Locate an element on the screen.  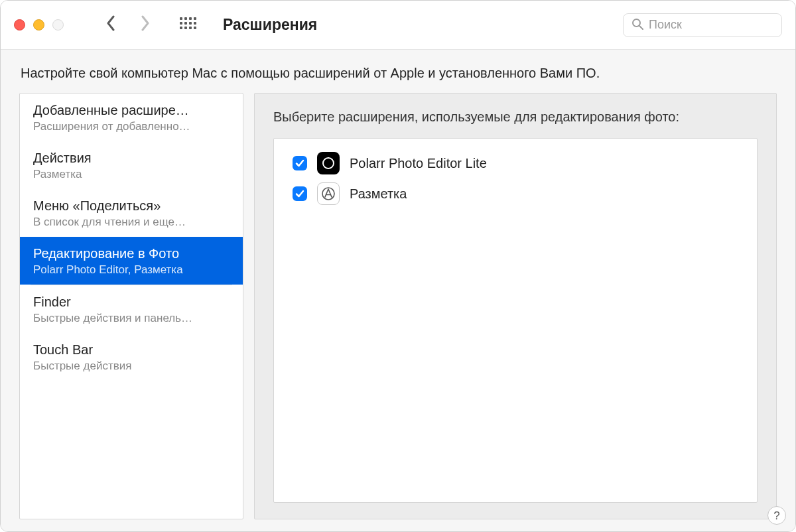
sidebar-item-sublabel: Разметка is located at coordinates (131, 175).